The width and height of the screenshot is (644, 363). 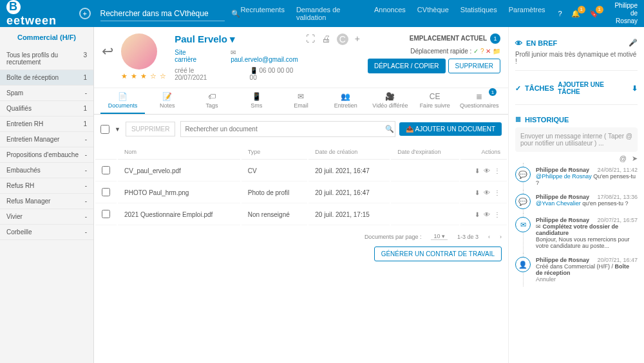 I want to click on tab-vidéo différée: 🎥Vidéo différée, so click(x=390, y=101).